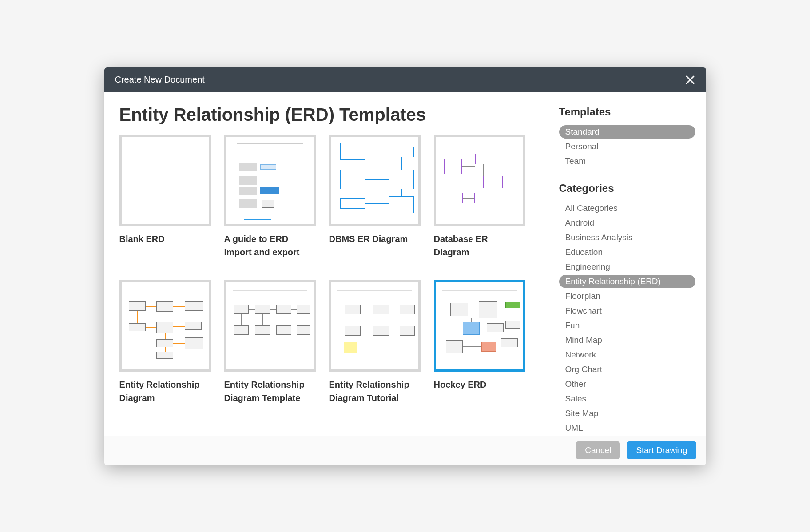  Describe the element at coordinates (582, 413) in the screenshot. I see `category-site-map: Site Map` at that location.